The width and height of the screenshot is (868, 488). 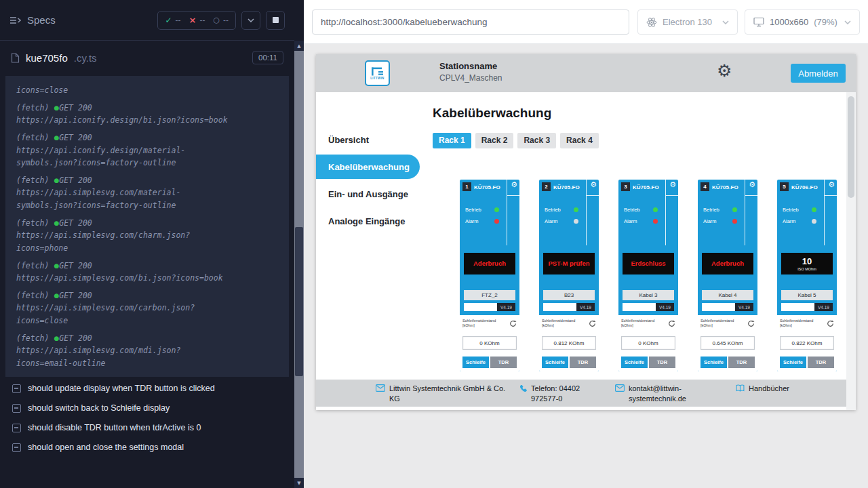 I want to click on spec-name: kue705fo, so click(x=47, y=58).